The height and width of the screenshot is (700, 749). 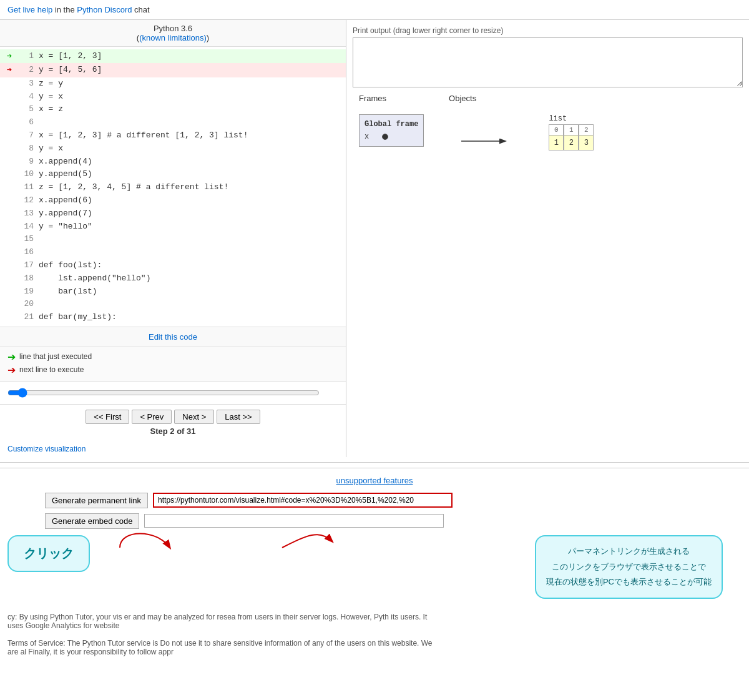 I want to click on line-num-10: 10, so click(x=25, y=175).